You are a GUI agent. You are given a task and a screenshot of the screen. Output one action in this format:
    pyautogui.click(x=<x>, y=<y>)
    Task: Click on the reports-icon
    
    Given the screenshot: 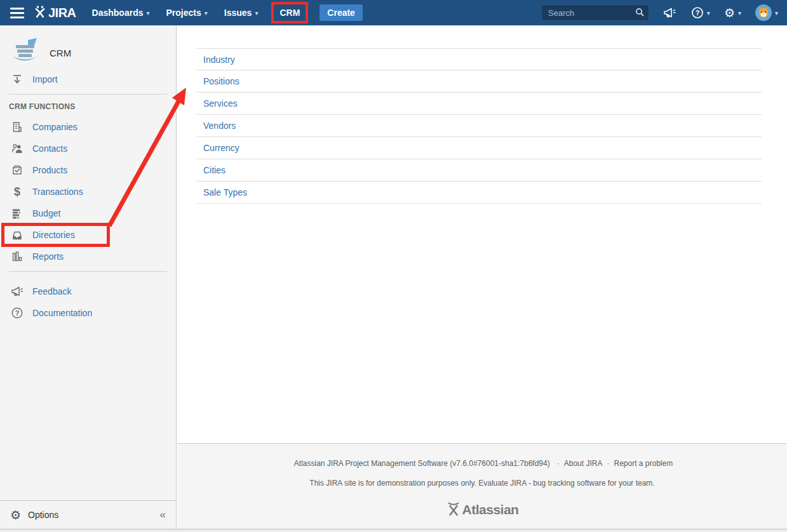 What is the action you would take?
    pyautogui.click(x=17, y=256)
    